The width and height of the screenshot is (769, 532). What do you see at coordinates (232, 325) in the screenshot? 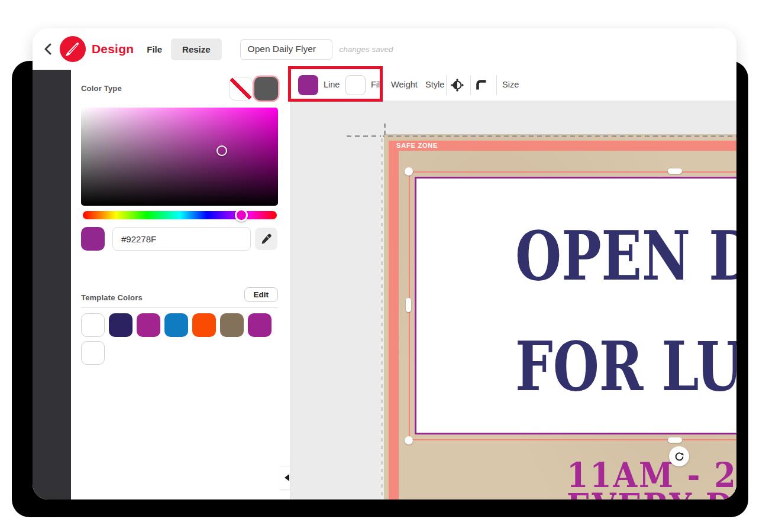
I see `template-swatch-taupe` at bounding box center [232, 325].